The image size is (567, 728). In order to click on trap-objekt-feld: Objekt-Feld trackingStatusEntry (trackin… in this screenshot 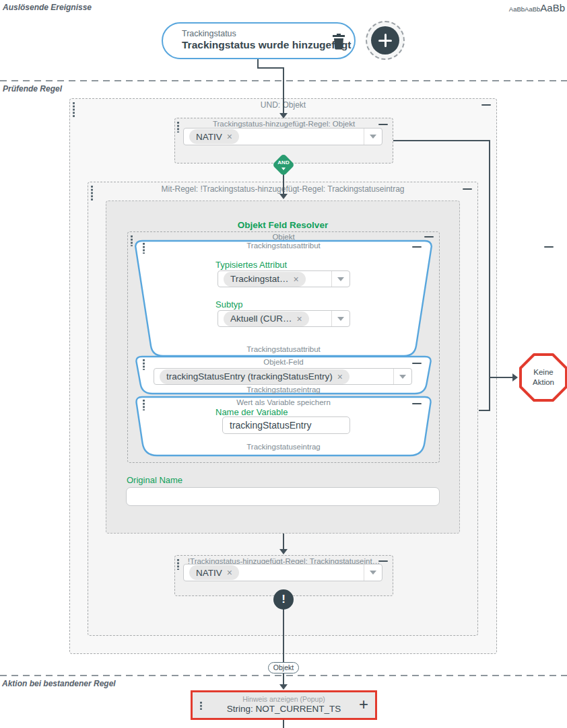, I will do `click(284, 375)`.